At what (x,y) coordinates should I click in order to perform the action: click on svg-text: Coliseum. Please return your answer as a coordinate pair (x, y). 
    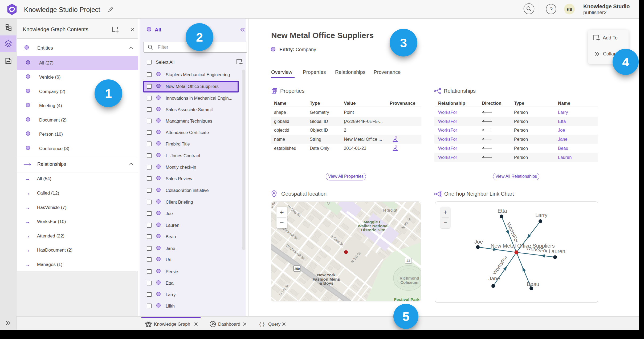
    Looking at the image, I should click on (409, 282).